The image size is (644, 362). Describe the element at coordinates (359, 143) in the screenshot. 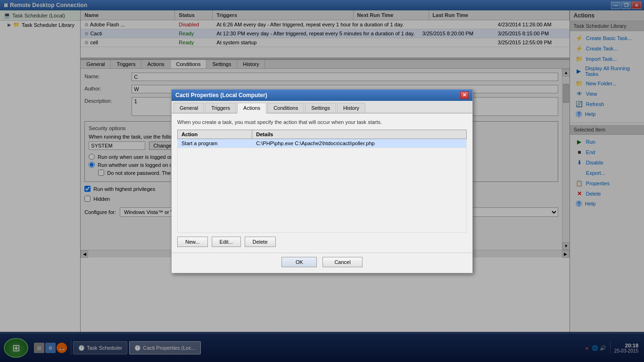

I see `details-cell: C:\PHP\php.exe C:\Apache2\htdocs\cacti\p…` at that location.